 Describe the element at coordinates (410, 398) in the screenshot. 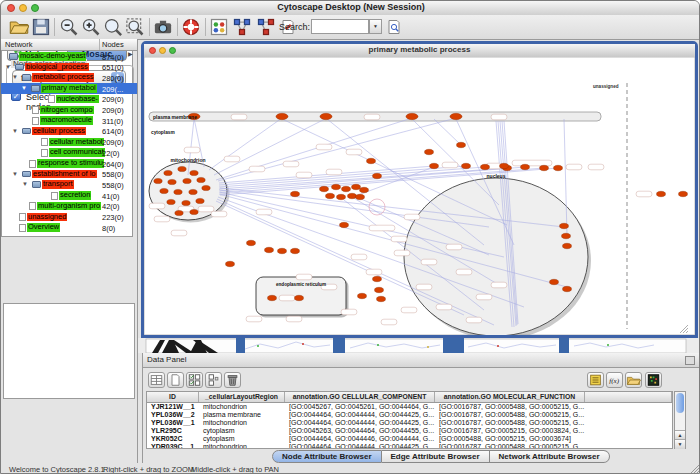

I see `attribute-table-header: ID_cellularLayoutRegionannotation.GO CEL…` at that location.